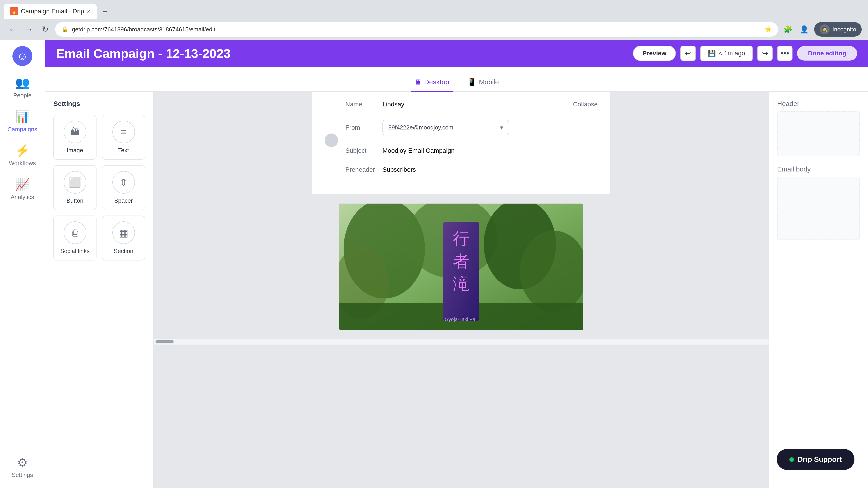  What do you see at coordinates (53, 11) in the screenshot?
I see `tab-title: Campaign Email · Drip` at bounding box center [53, 11].